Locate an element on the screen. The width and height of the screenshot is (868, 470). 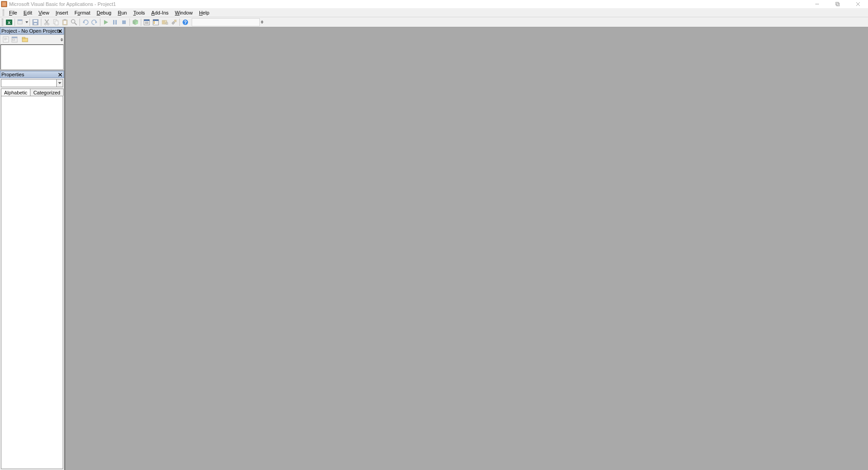
properties-object-dropdown is located at coordinates (32, 83).